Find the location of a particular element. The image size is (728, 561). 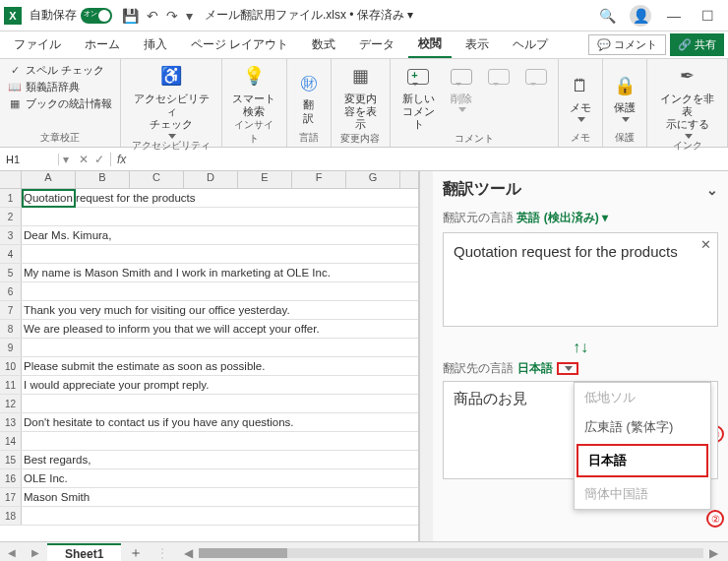

table-row: 18 is located at coordinates (209, 516).